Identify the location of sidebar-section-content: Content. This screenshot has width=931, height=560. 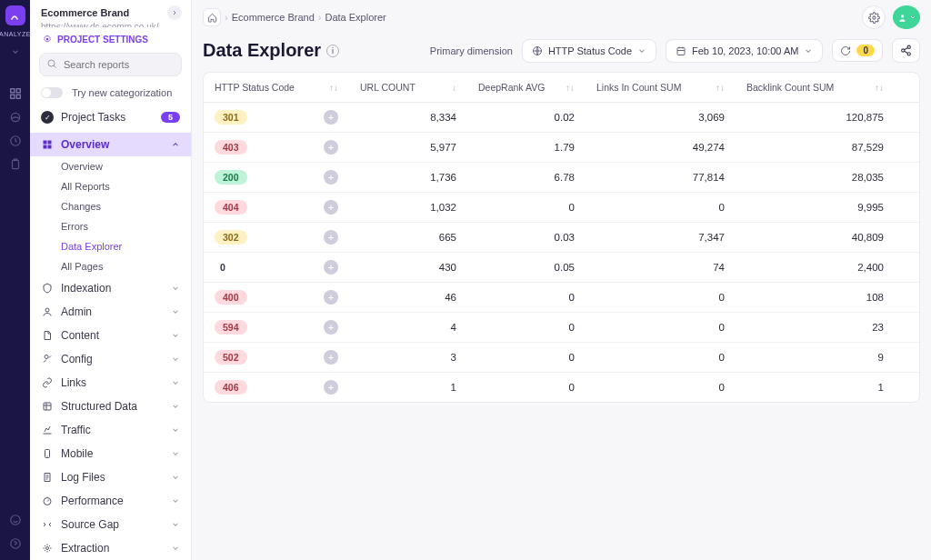
(111, 335).